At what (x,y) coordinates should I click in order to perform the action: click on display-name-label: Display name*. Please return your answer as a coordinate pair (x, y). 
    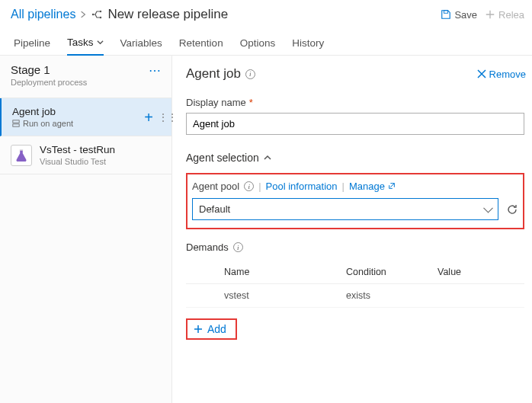
    Looking at the image, I should click on (355, 102).